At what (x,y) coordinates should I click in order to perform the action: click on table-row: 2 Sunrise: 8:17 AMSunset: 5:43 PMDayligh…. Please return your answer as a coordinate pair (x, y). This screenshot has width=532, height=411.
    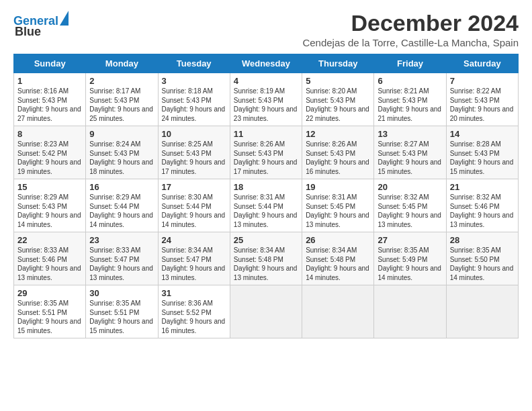
    Looking at the image, I should click on (122, 99).